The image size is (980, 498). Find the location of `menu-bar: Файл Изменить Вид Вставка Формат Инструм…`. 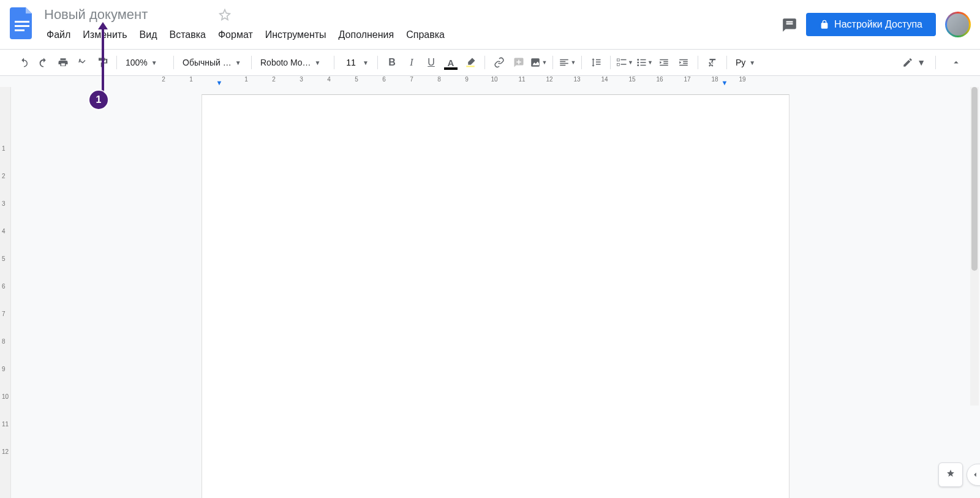

menu-bar: Файл Изменить Вид Вставка Формат Инструм… is located at coordinates (412, 34).